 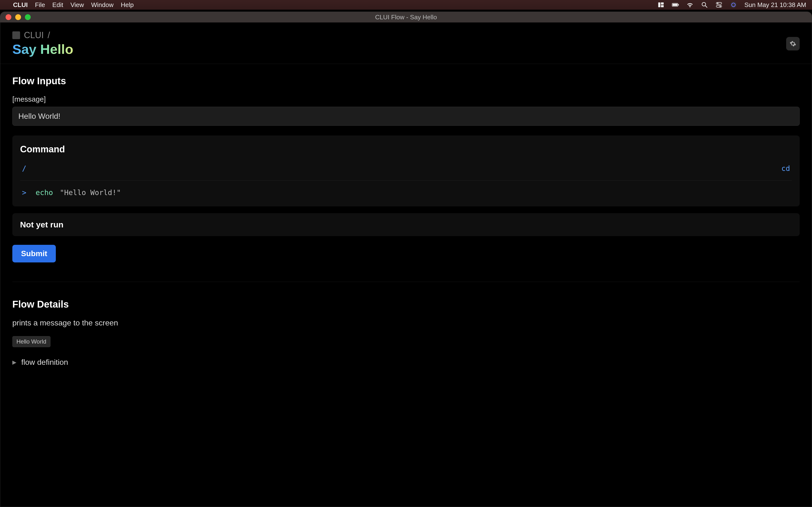 What do you see at coordinates (690, 5) in the screenshot?
I see `wifi-icon` at bounding box center [690, 5].